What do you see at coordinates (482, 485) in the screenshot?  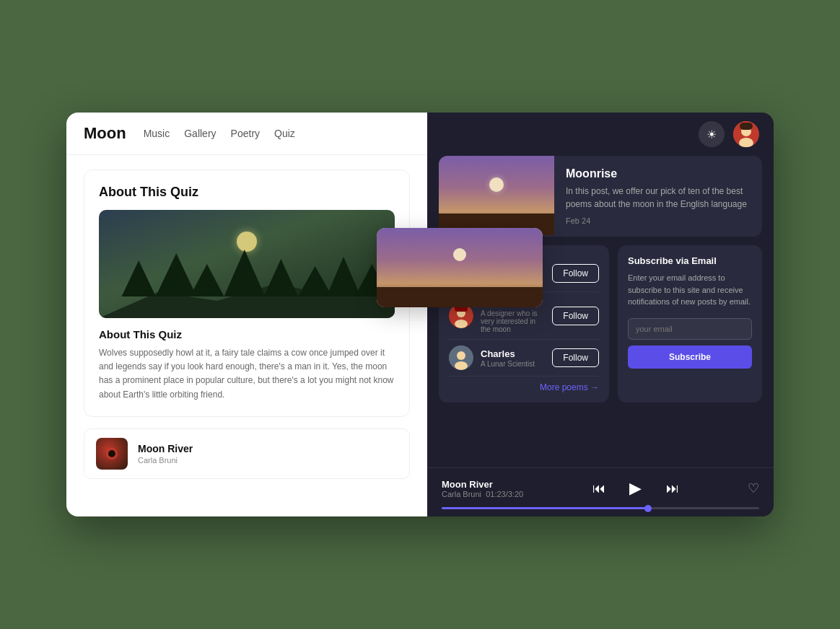 I see `player-song-title: Moon River` at bounding box center [482, 485].